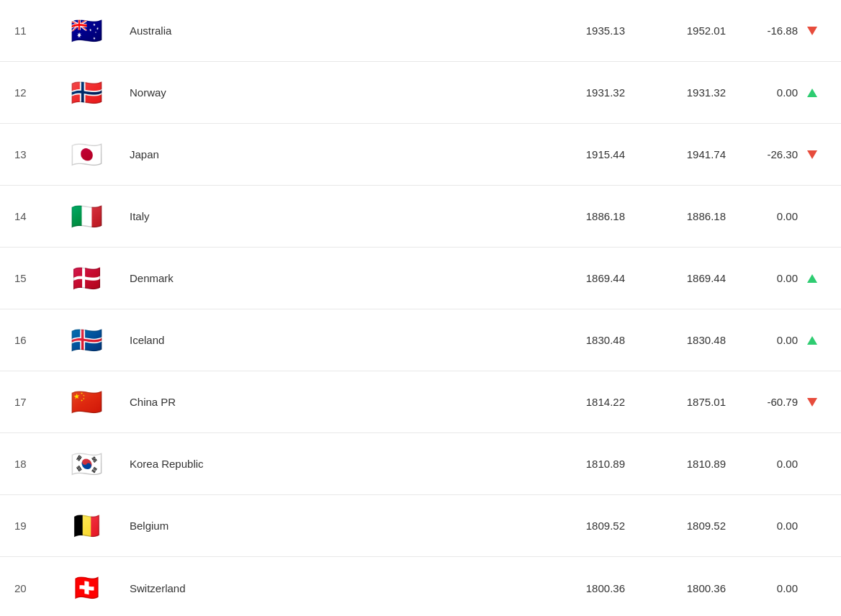 This screenshot has height=616, width=841. Describe the element at coordinates (86, 402) in the screenshot. I see `flag-emoji: 🇨🇳` at that location.